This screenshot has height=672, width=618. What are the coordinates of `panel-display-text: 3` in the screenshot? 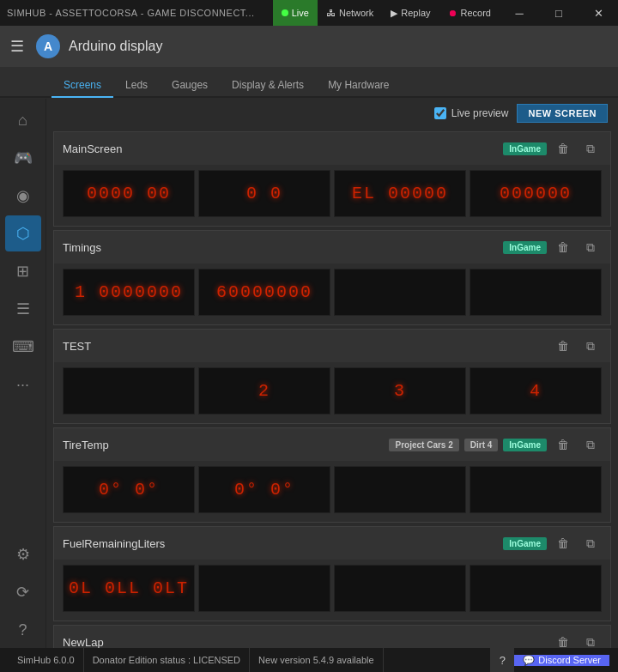 It's located at (400, 391).